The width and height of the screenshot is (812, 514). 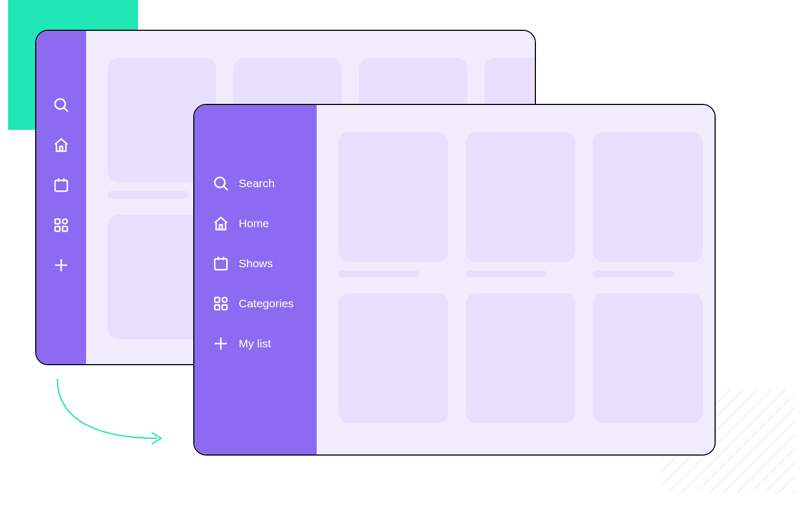 What do you see at coordinates (257, 183) in the screenshot?
I see `nav-label: Search` at bounding box center [257, 183].